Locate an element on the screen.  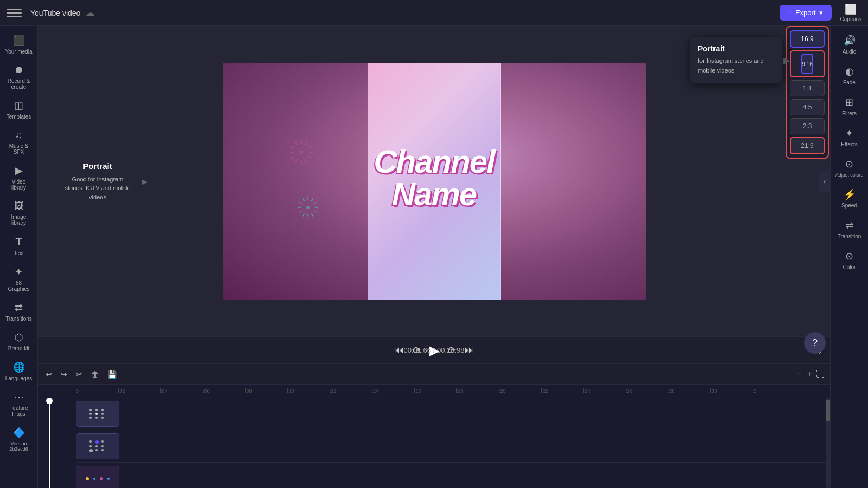
sidebar-item-image-library: 🖼 Image library is located at coordinates (19, 213).